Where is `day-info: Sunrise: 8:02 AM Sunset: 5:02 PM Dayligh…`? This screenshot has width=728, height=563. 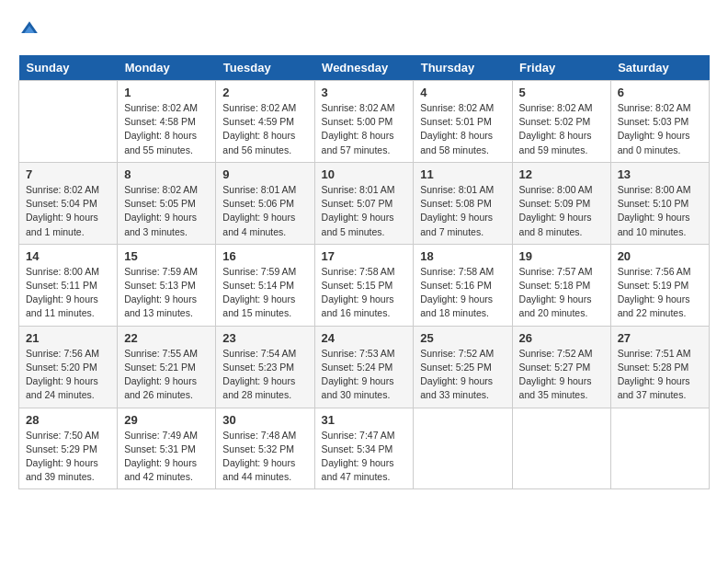
day-info: Sunrise: 8:02 AM Sunset: 5:02 PM Dayligh… is located at coordinates (562, 129).